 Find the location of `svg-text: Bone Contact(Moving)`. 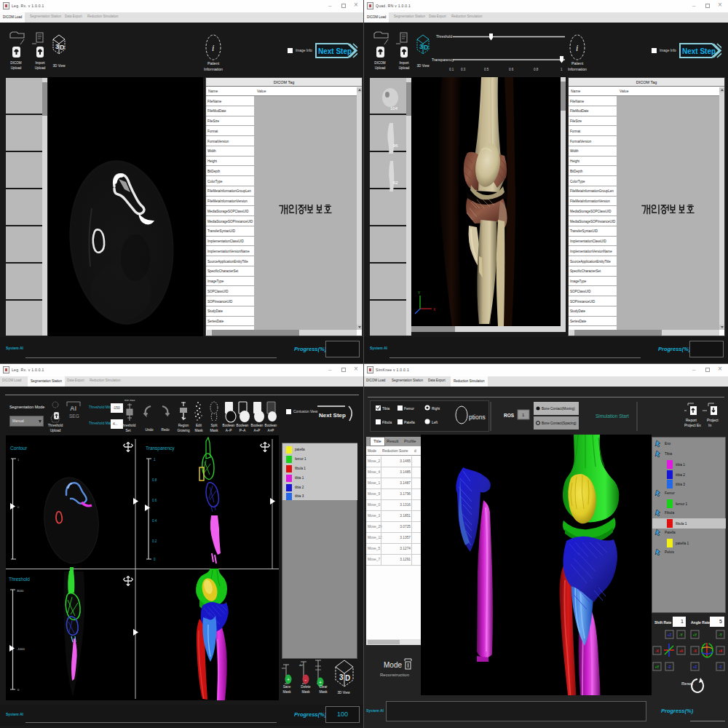

svg-text: Bone Contact(Moving) is located at coordinates (558, 409).